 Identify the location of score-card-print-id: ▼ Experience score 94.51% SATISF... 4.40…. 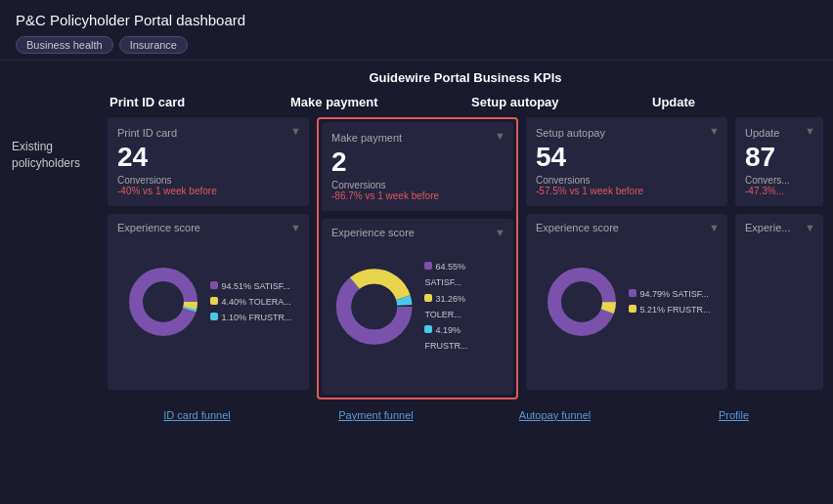
(208, 302).